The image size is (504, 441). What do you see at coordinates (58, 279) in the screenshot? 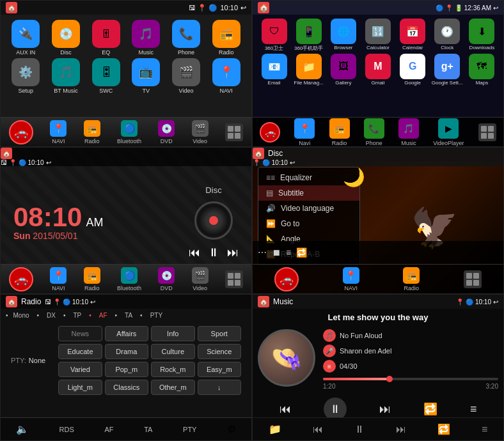
I see `clock-nav-navi: 📍 NAVI` at bounding box center [58, 279].